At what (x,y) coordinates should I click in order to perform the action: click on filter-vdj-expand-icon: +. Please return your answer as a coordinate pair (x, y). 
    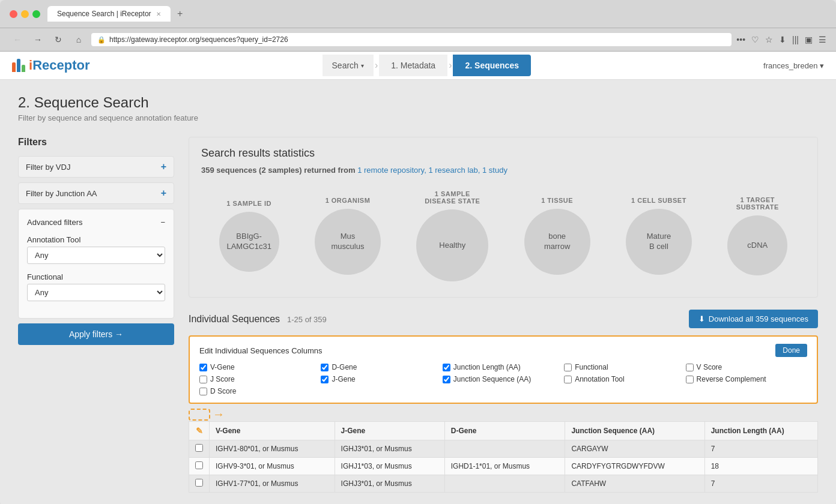
    Looking at the image, I should click on (163, 167).